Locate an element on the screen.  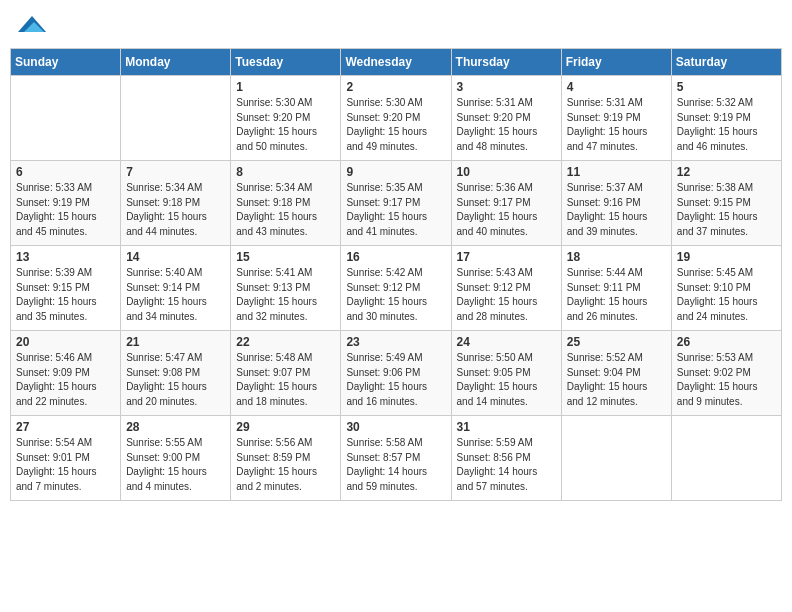
weekday-header-tuesday: Tuesday is located at coordinates (286, 62).